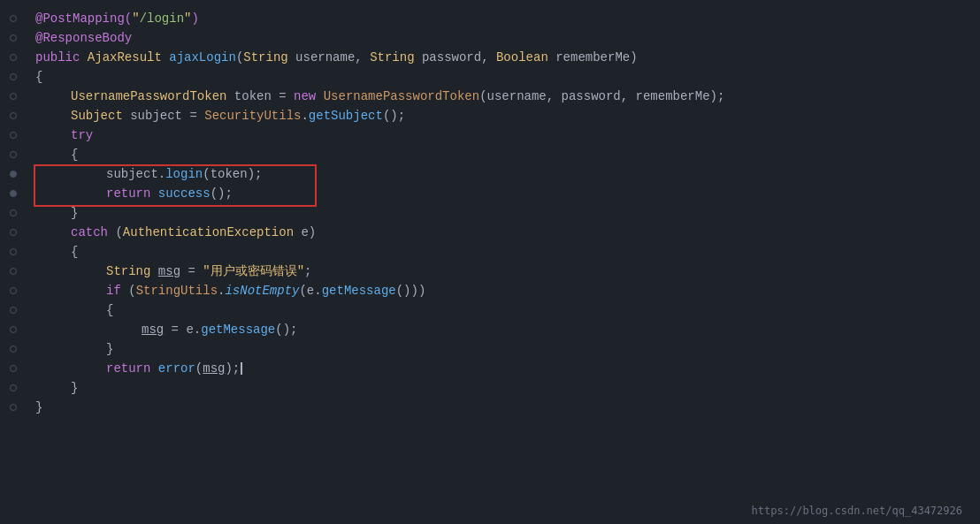 The height and width of the screenshot is (524, 980). Describe the element at coordinates (177, 368) in the screenshot. I see `method-error: error` at that location.